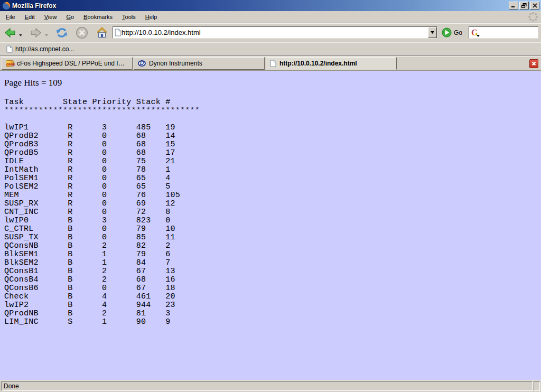 Image resolution: width=541 pixels, height=392 pixels. What do you see at coordinates (102, 33) in the screenshot?
I see `home-icon` at bounding box center [102, 33].